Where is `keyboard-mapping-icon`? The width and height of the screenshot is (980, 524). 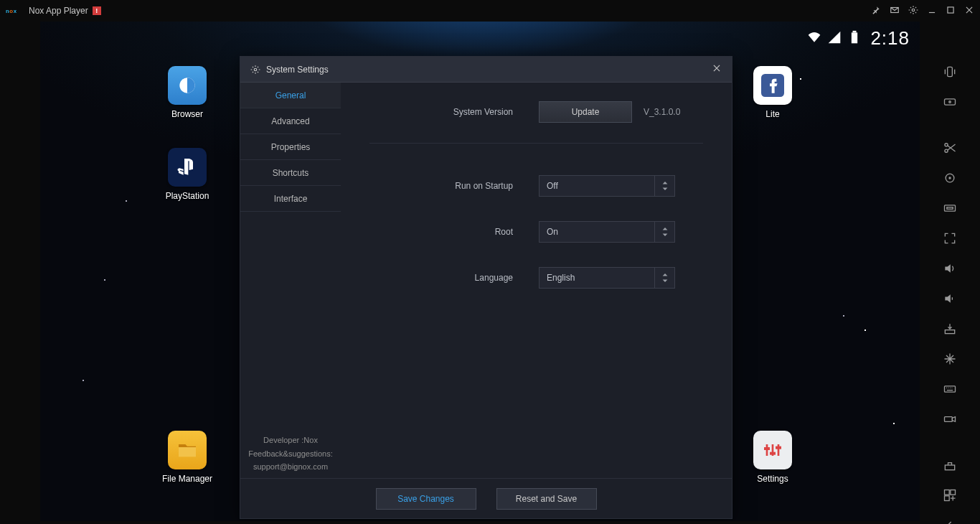 keyboard-mapping-icon is located at coordinates (950, 102).